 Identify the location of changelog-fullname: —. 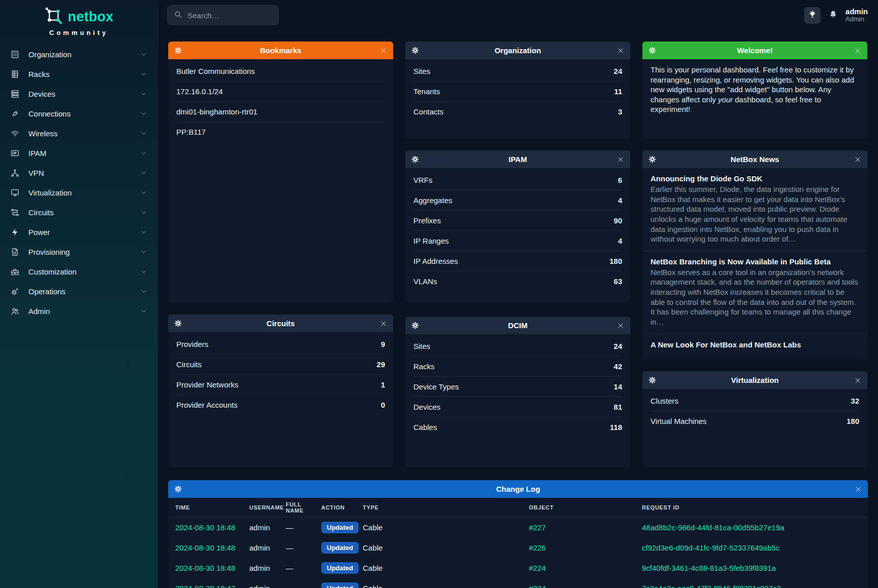
(298, 527).